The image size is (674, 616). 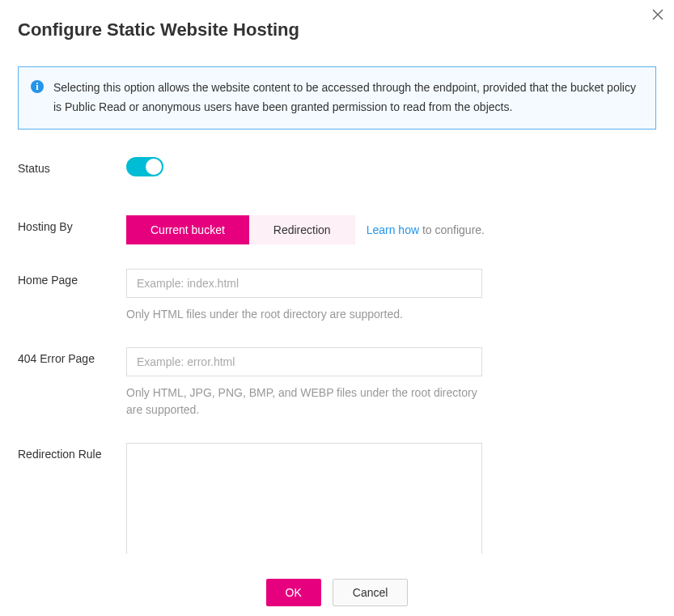 I want to click on home-page-hint: Only HTML files under the root directory…, so click(x=304, y=314).